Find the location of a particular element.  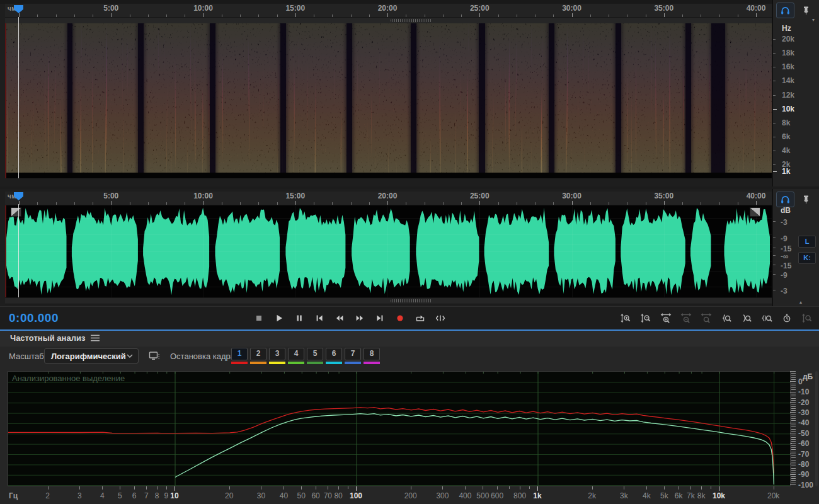

frame-hold-button-7: 7 is located at coordinates (353, 356).